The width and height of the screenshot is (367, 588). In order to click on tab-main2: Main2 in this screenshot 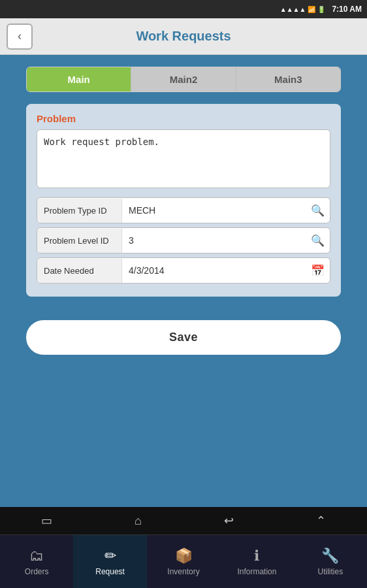, I will do `click(184, 80)`.